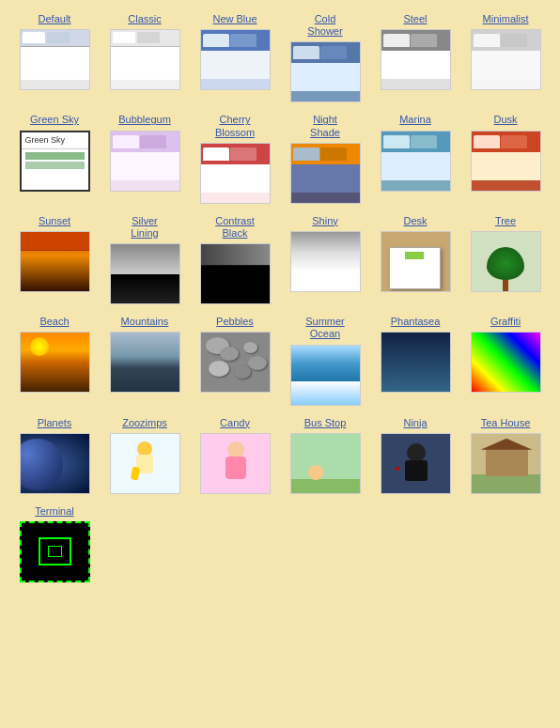 This screenshot has height=728, width=560. I want to click on theme-coldshower-label: Cold Shower, so click(325, 25).